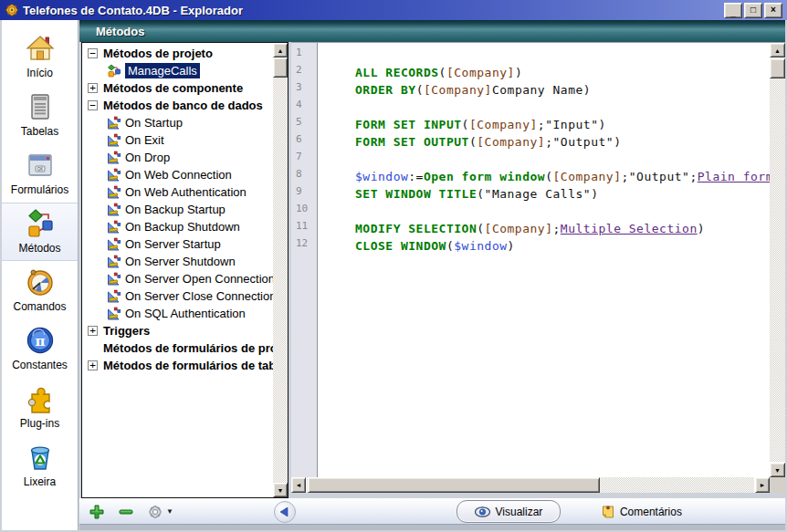  What do you see at coordinates (544, 124) in the screenshot?
I see `code-line: FORM SET INPUT([Company];"Input")` at bounding box center [544, 124].